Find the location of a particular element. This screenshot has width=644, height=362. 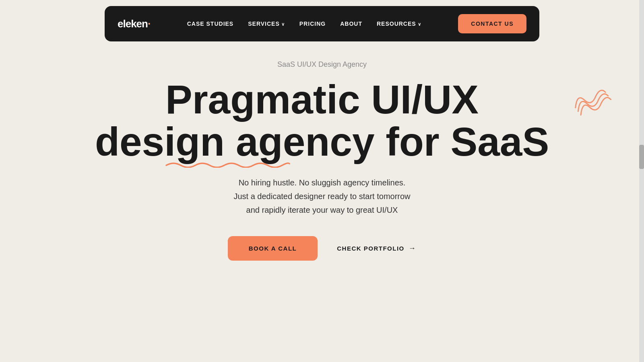

nav-item-about: ABOUT is located at coordinates (351, 24).